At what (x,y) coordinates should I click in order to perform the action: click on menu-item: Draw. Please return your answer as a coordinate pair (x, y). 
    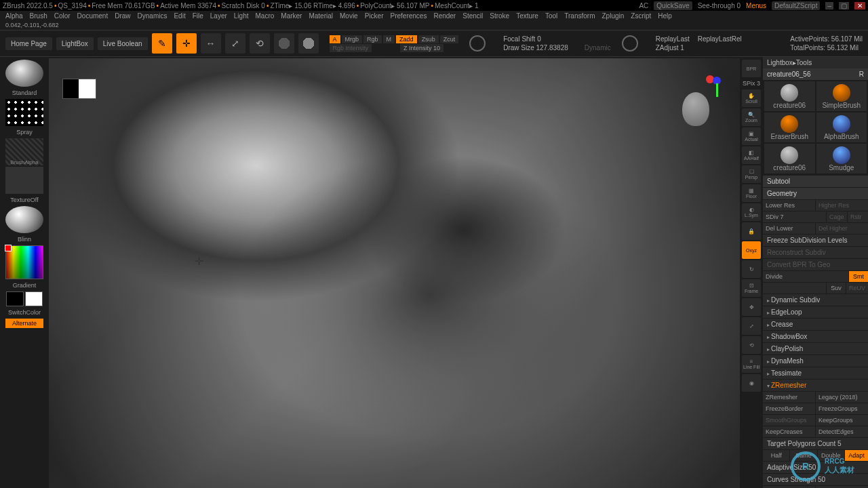
    Looking at the image, I should click on (122, 16).